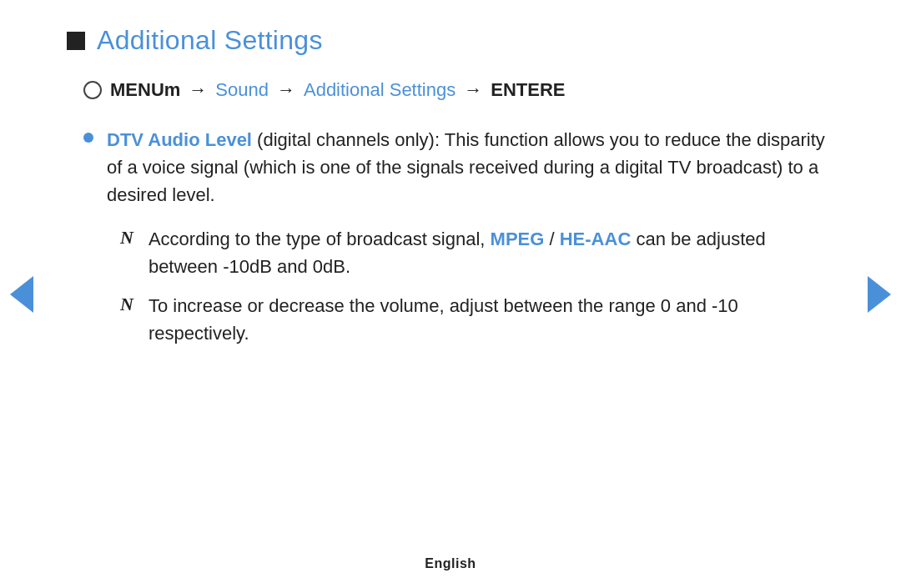 The height and width of the screenshot is (588, 901). I want to click on section-title: Additional Settings, so click(210, 40).